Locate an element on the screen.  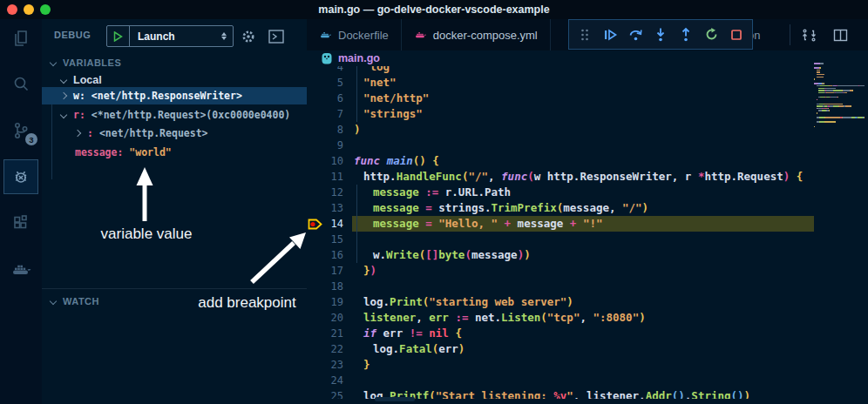
sidebar-item-search is located at coordinates (21, 84).